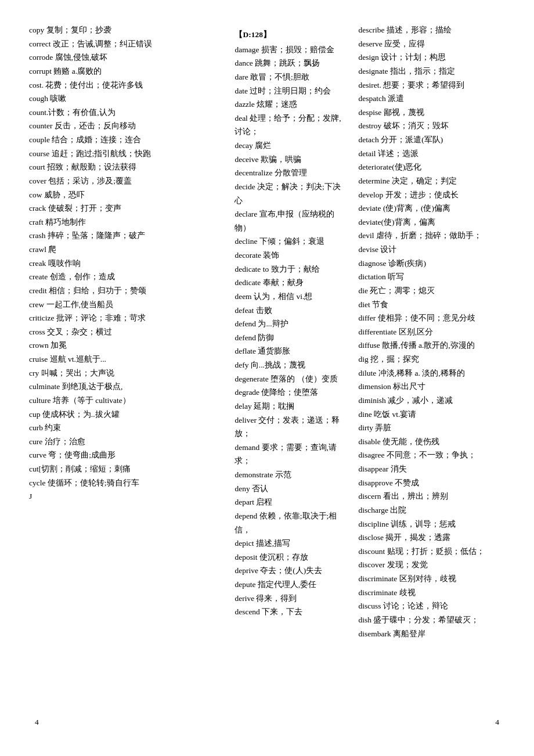  I want to click on list-item: crack 使破裂；打开；变声, so click(123, 208).